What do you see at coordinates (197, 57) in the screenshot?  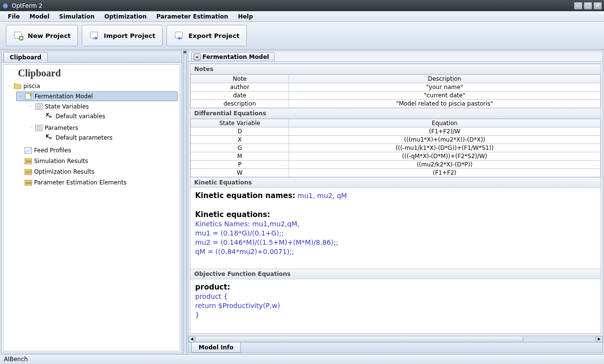 I see `close-tab-icon: ✕` at bounding box center [197, 57].